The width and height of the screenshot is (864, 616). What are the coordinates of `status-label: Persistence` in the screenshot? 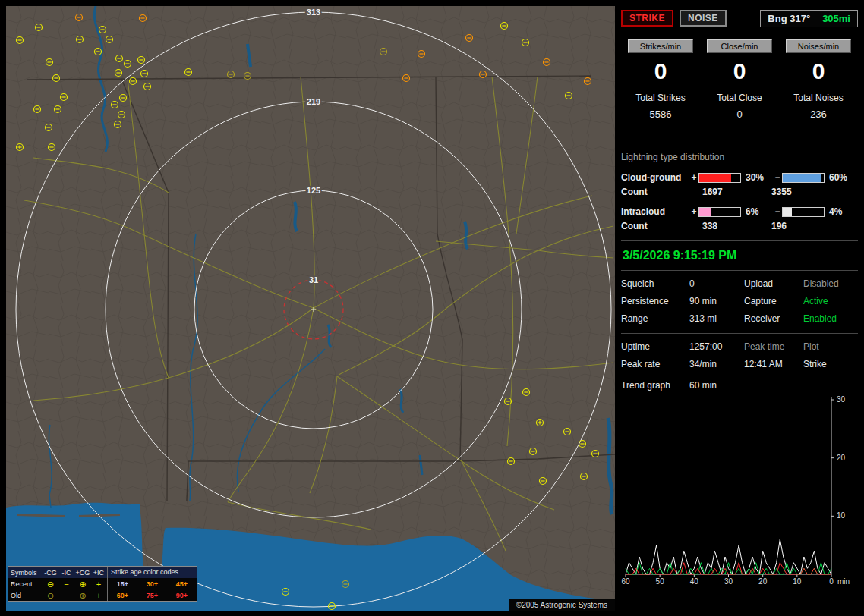 It's located at (655, 301).